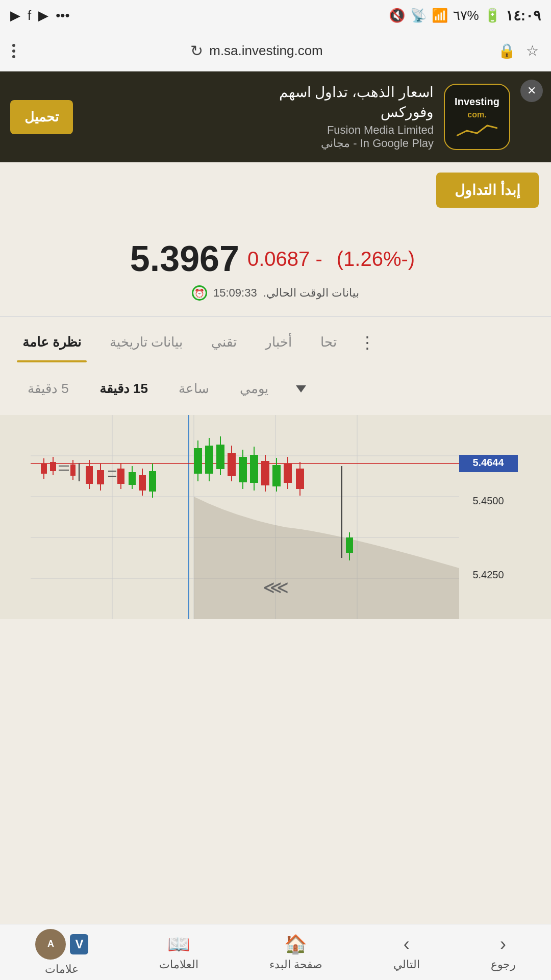 This screenshot has width=551, height=980. What do you see at coordinates (257, 112) in the screenshot?
I see `ad-subtitle: وفوركس` at bounding box center [257, 112].